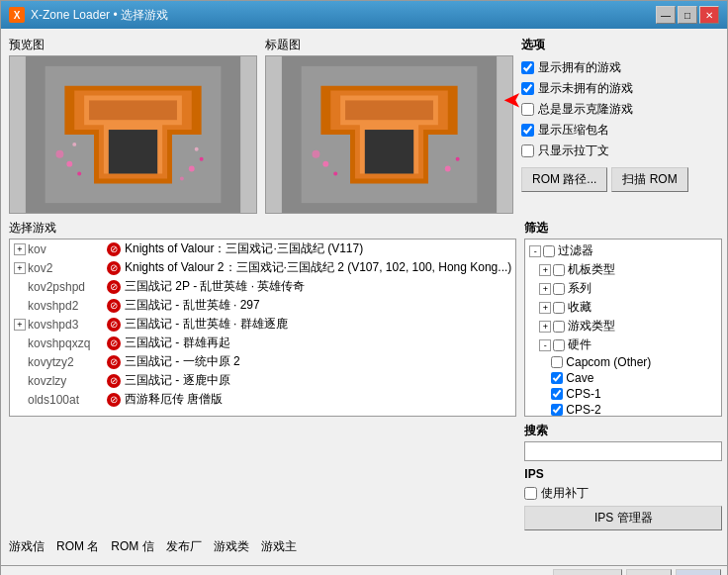 This screenshot has width=728, height=575. What do you see at coordinates (623, 289) in the screenshot?
I see `tree-series: + 系列` at bounding box center [623, 289].